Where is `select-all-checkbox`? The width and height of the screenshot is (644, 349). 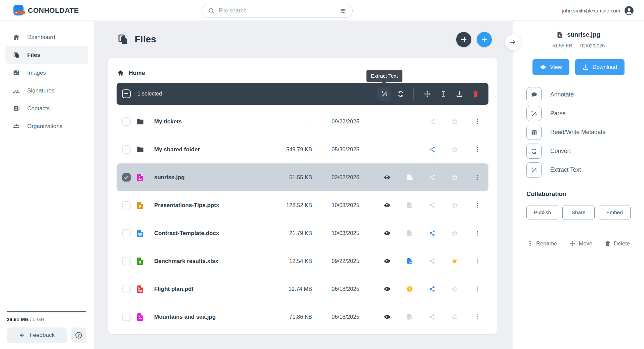
select-all-checkbox is located at coordinates (126, 94).